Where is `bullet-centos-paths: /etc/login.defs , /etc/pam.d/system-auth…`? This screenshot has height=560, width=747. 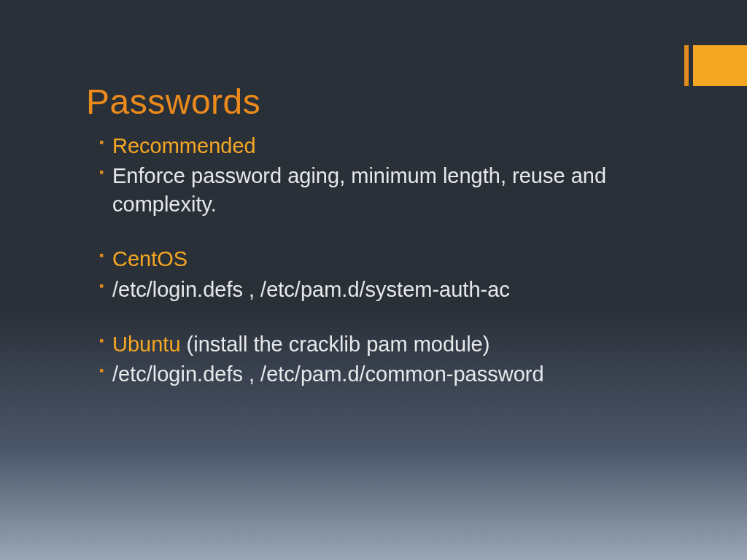 bullet-centos-paths: /etc/login.defs , /etc/pam.d/system-auth… is located at coordinates (383, 290).